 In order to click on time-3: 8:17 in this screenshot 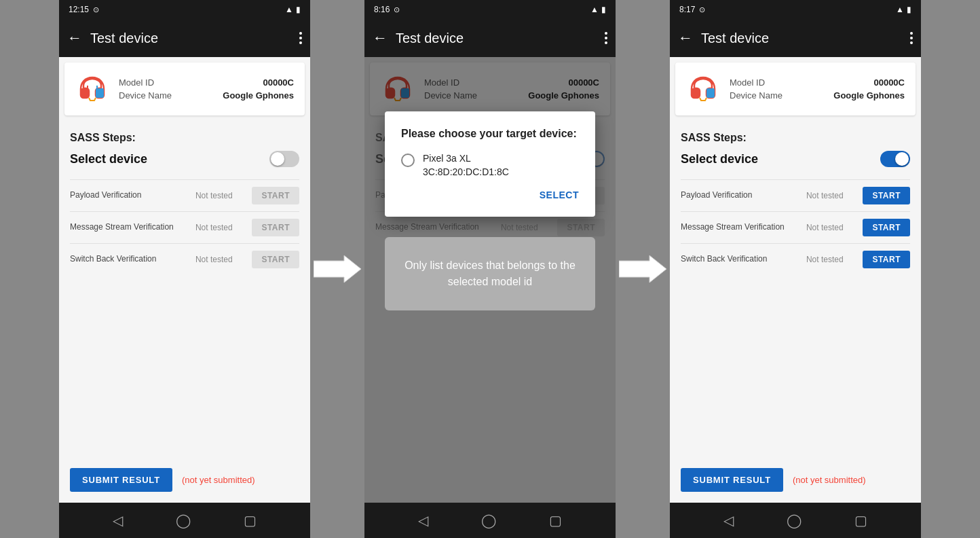, I will do `click(687, 10)`.